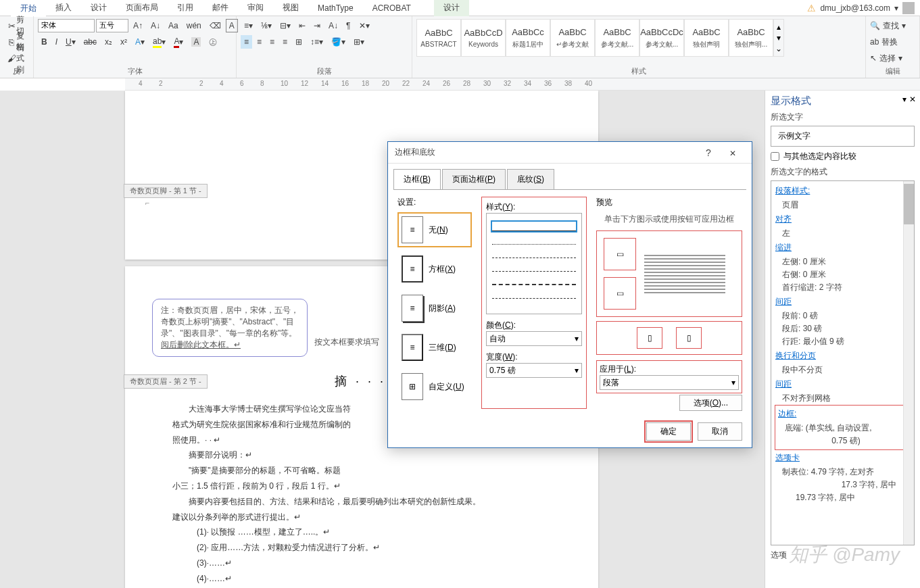 The image size is (920, 588). What do you see at coordinates (534, 264) in the screenshot?
I see `style-listbox` at bounding box center [534, 264].